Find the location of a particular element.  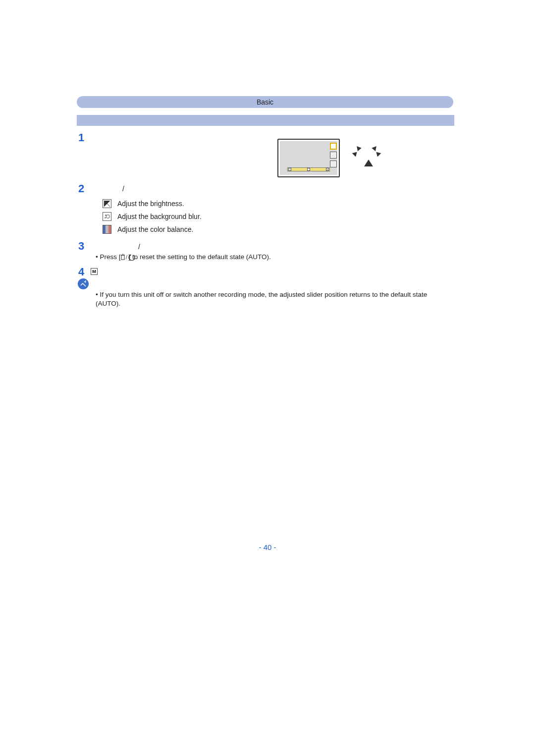

step-number-4: 4 is located at coordinates (81, 272).